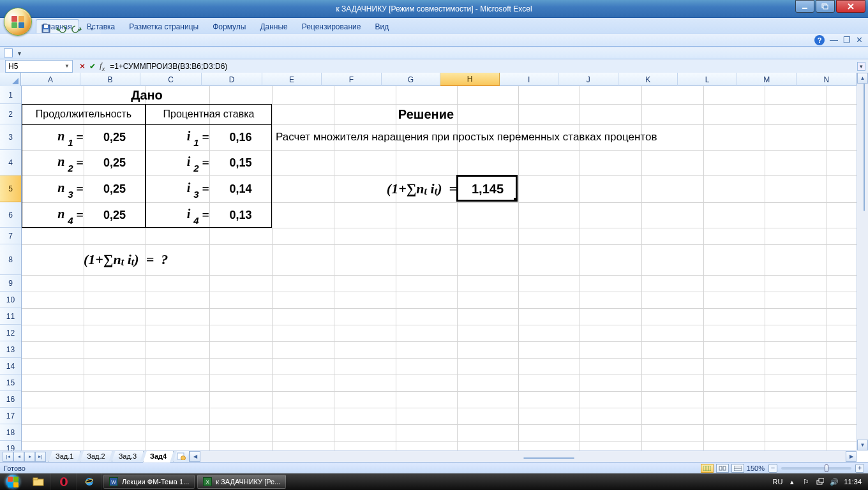  What do you see at coordinates (10, 137) in the screenshot?
I see `row-header: 3` at bounding box center [10, 137].